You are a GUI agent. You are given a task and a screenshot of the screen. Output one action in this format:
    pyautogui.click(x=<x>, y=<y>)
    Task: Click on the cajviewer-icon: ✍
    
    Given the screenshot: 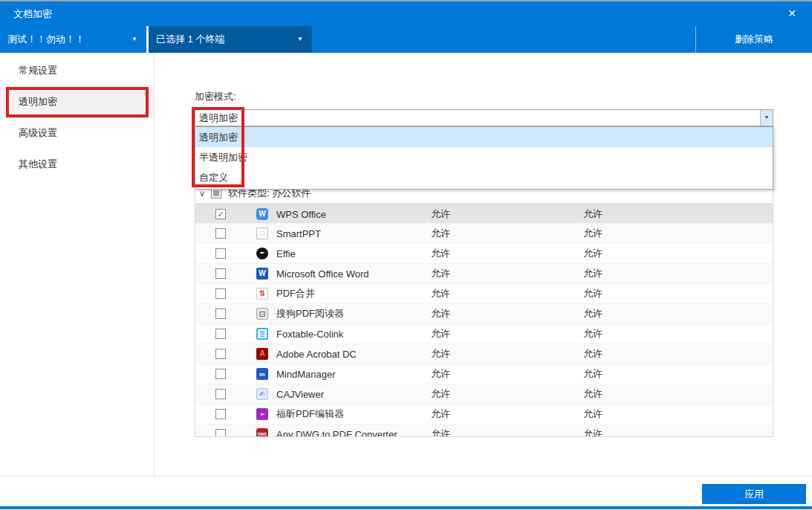 What is the action you would take?
    pyautogui.click(x=262, y=394)
    